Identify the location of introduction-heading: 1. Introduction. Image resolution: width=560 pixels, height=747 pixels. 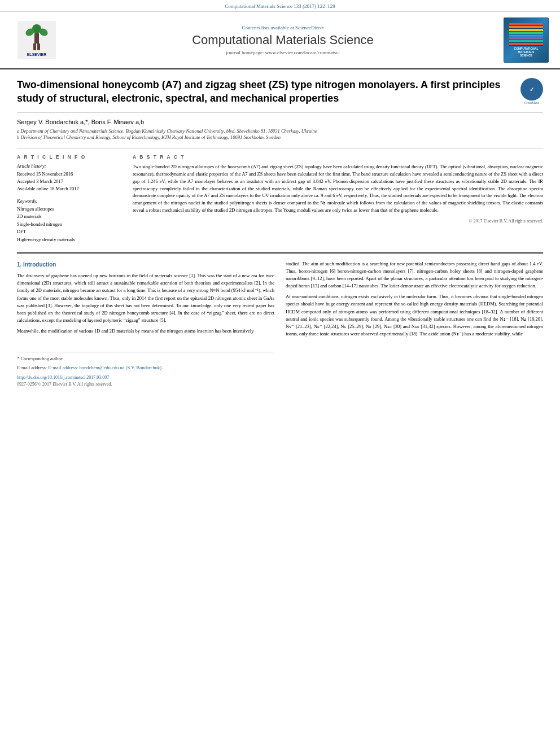
(146, 265).